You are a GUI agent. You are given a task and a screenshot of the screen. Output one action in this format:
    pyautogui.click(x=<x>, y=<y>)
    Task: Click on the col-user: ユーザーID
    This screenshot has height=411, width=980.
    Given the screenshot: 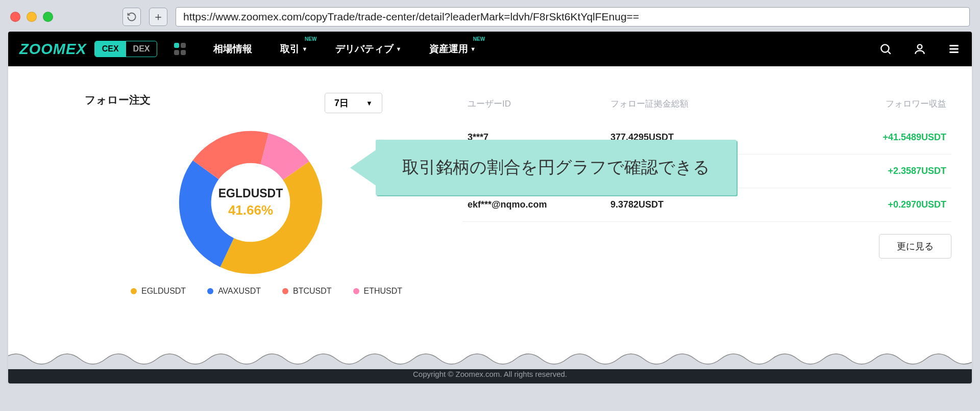 What is the action you would take?
    pyautogui.click(x=539, y=104)
    